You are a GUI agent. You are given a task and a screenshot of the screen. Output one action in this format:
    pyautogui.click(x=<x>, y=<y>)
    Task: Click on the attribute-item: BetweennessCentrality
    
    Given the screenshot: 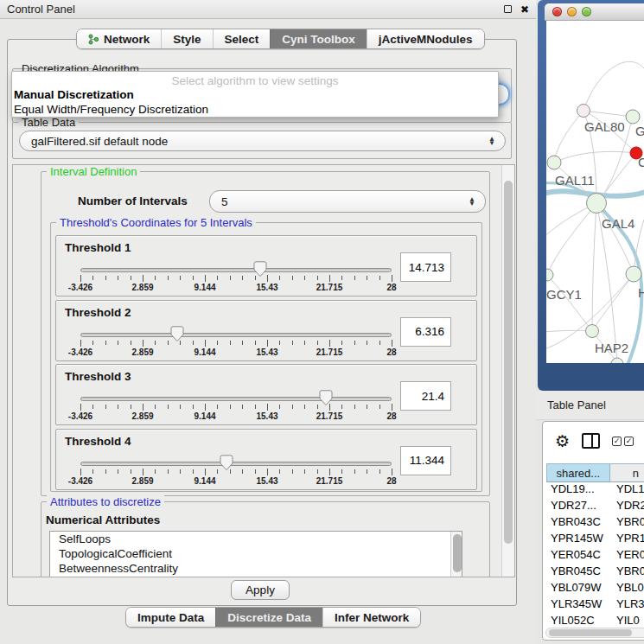 What is the action you would take?
    pyautogui.click(x=256, y=569)
    